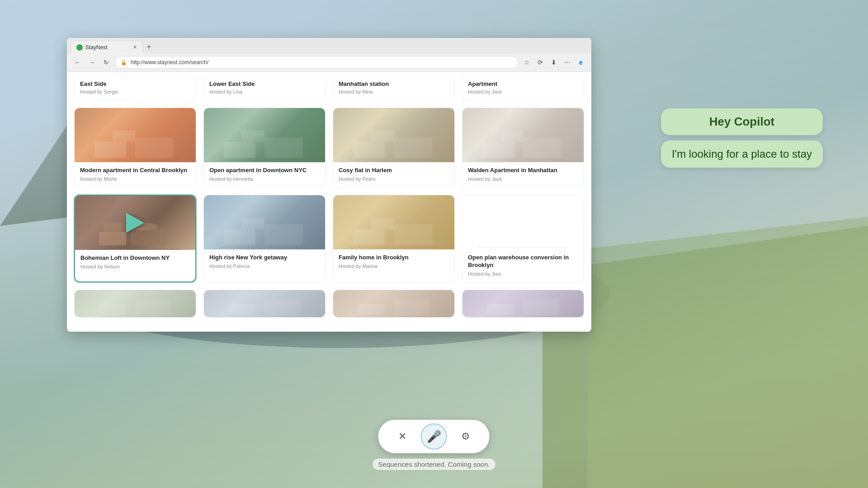 The width and height of the screenshot is (868, 488). What do you see at coordinates (135, 88) in the screenshot?
I see `card-east-side: East Side Hosted by Sergio` at bounding box center [135, 88].